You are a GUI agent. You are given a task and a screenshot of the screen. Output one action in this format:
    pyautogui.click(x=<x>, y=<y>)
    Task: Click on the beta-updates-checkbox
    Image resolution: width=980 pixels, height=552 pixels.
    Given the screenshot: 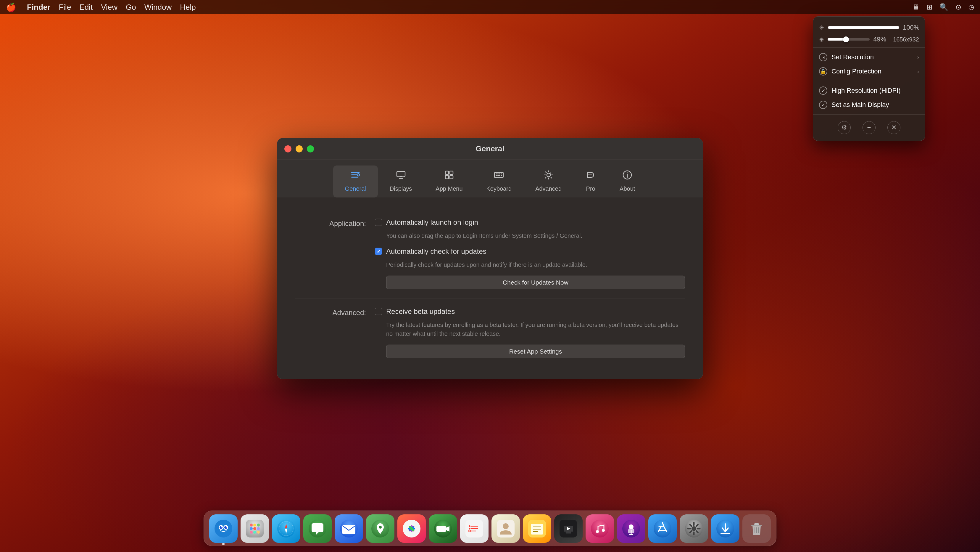 What is the action you would take?
    pyautogui.click(x=378, y=311)
    